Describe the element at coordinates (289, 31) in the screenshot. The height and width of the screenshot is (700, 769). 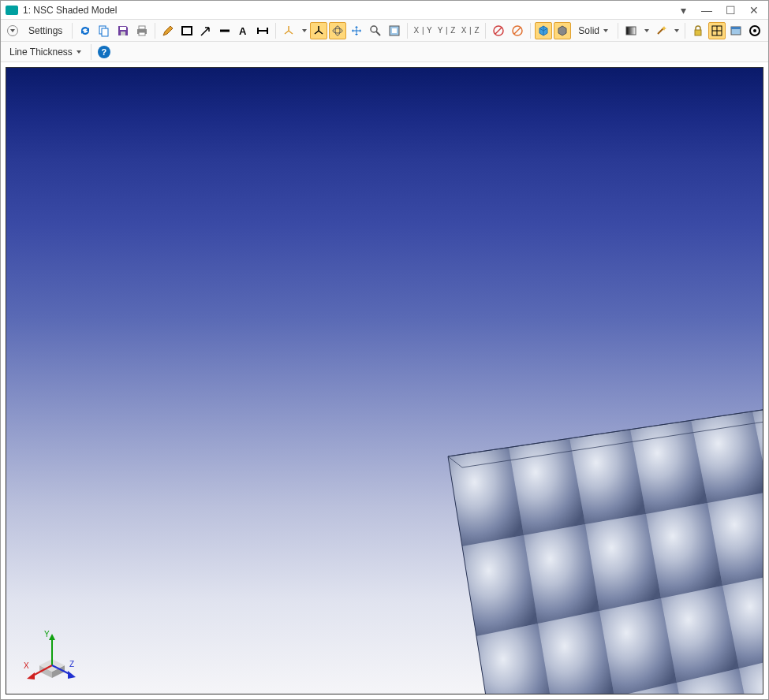
I see `axes-pick-button` at that location.